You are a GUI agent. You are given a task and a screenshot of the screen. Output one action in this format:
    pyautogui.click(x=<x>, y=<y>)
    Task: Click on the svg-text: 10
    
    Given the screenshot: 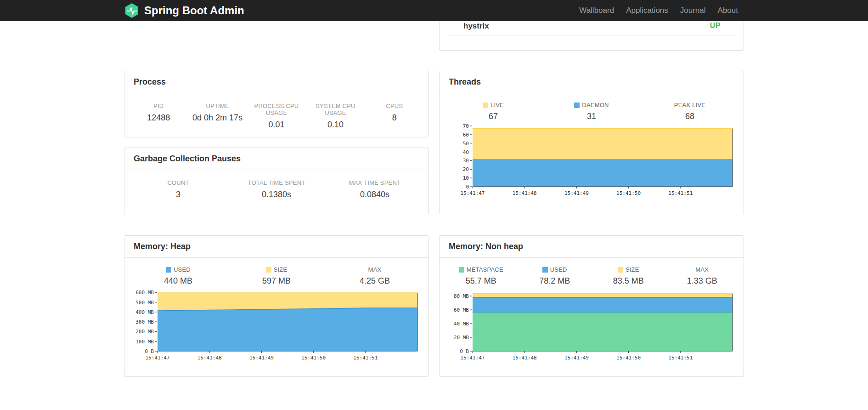 What is the action you would take?
    pyautogui.click(x=466, y=178)
    